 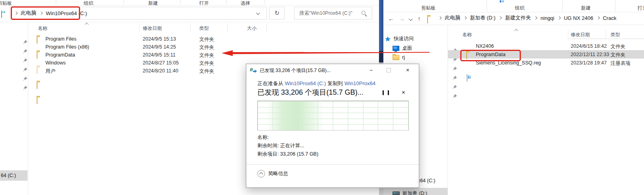 What do you see at coordinates (281, 146) in the screenshot?
I see `detail-time-line: 剩余时间: 正在计算...` at bounding box center [281, 146].